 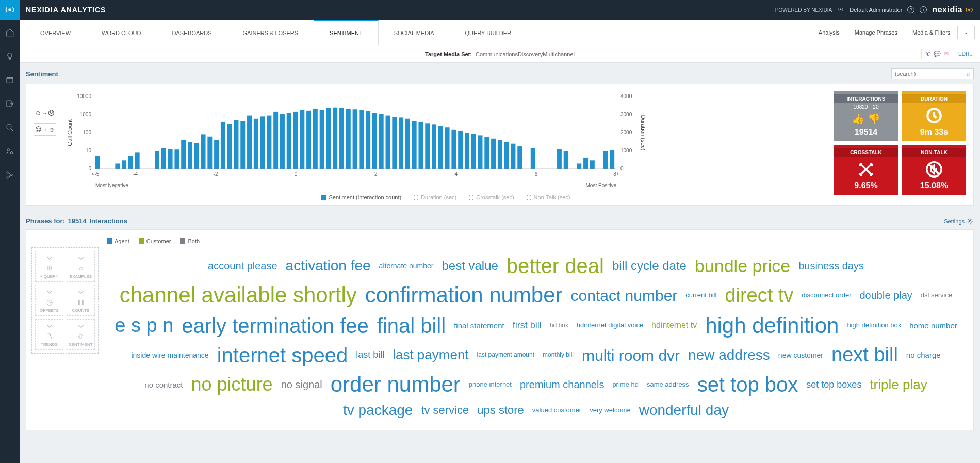 What do you see at coordinates (829, 33) in the screenshot?
I see `action-analysis: Analysis` at bounding box center [829, 33].